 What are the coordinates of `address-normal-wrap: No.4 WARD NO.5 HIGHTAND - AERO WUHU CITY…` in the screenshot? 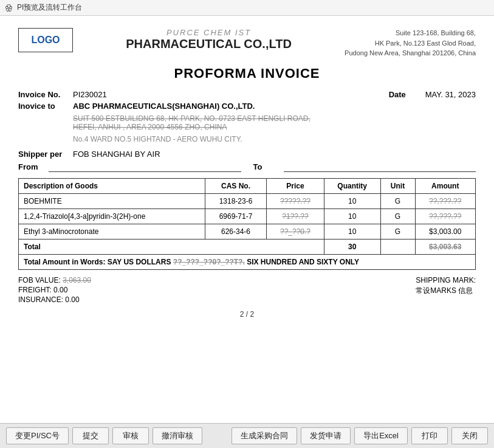 It's located at (275, 139).